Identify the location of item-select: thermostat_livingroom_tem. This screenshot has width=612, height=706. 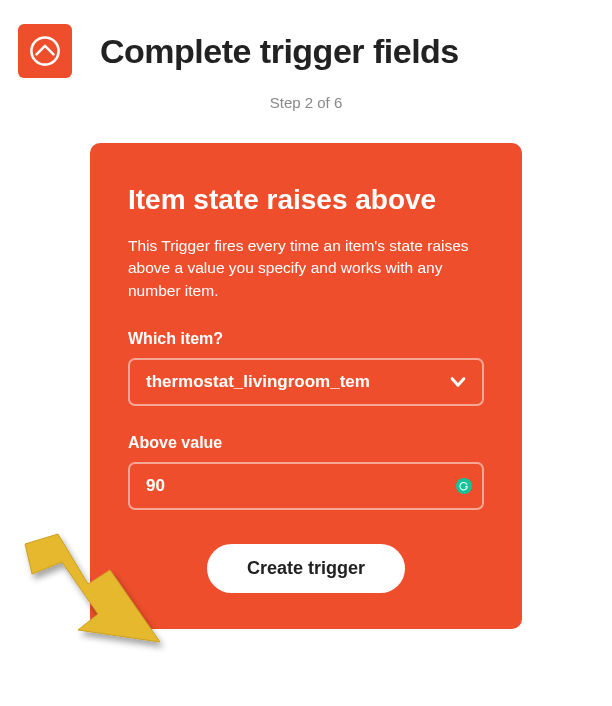
(306, 382).